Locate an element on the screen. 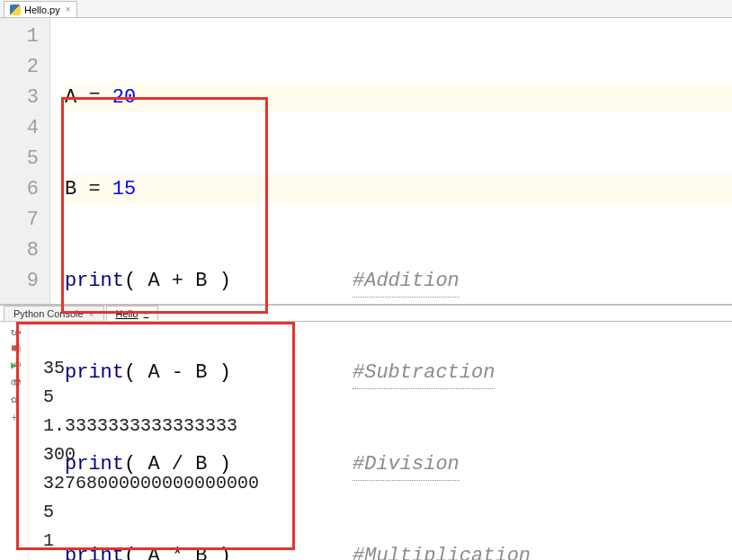 Image resolution: width=732 pixels, height=560 pixels. settings-icon: ✿ is located at coordinates (14, 399).